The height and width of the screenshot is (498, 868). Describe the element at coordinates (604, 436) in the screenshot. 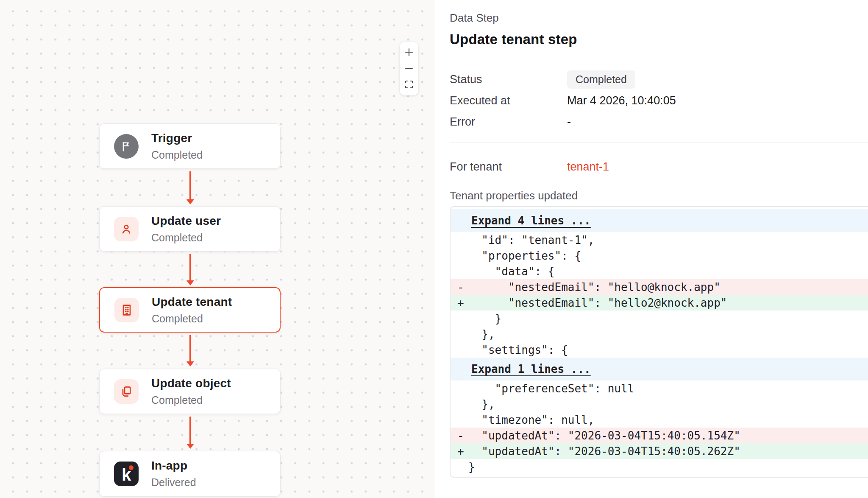

I see `diff-code: "updatedAt": "2026-03-04T15:40:05.154Z"` at that location.